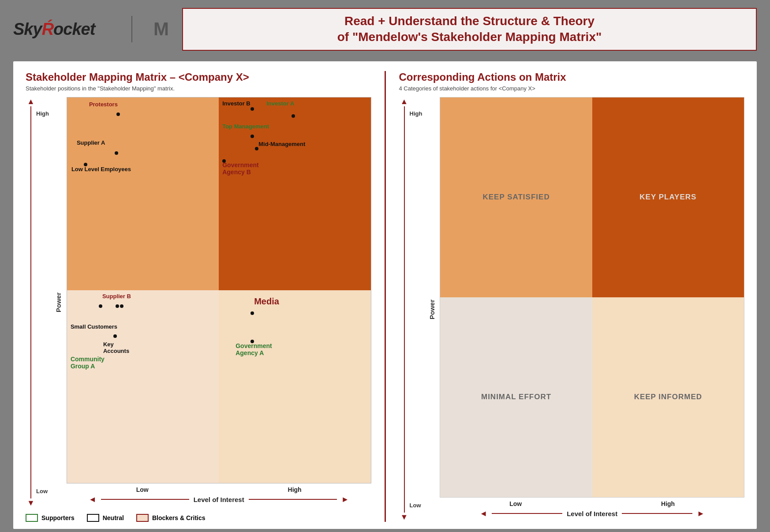 The width and height of the screenshot is (770, 532). Describe the element at coordinates (198, 88) in the screenshot. I see `left-panel-subtitle: Stakeholder positions in the "Stakeholde…` at that location.